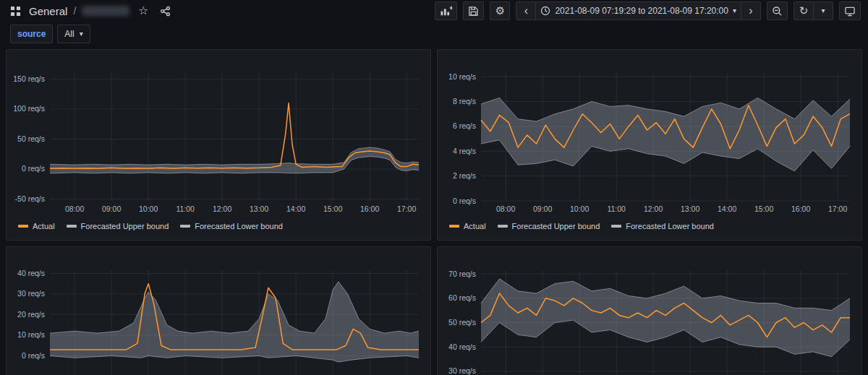 Image resolution: width=868 pixels, height=375 pixels. What do you see at coordinates (31, 314) in the screenshot?
I see `y-tick-label: 20 req/s` at bounding box center [31, 314].